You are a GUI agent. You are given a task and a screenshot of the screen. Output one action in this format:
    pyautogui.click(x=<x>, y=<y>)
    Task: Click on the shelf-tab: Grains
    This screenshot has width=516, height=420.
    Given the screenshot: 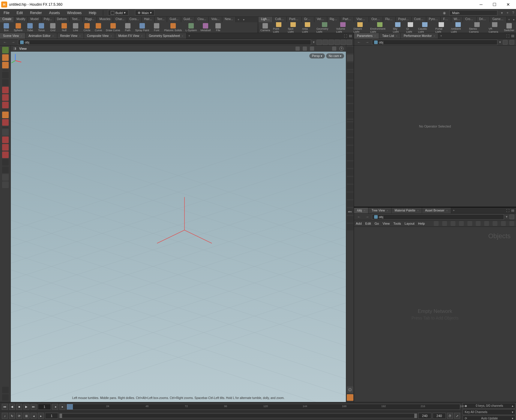 What is the action you would take?
    pyautogui.click(x=308, y=20)
    